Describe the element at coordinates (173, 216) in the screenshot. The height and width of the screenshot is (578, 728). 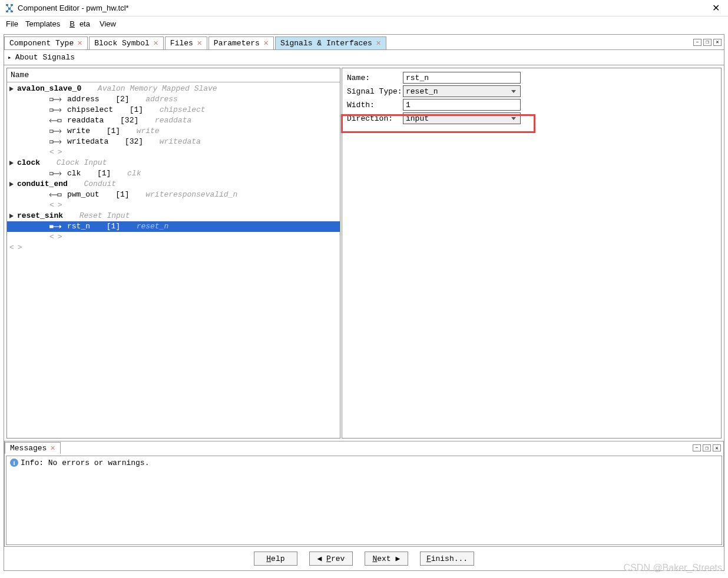
I see `interface-node: reset_sink Reset Input` at that location.